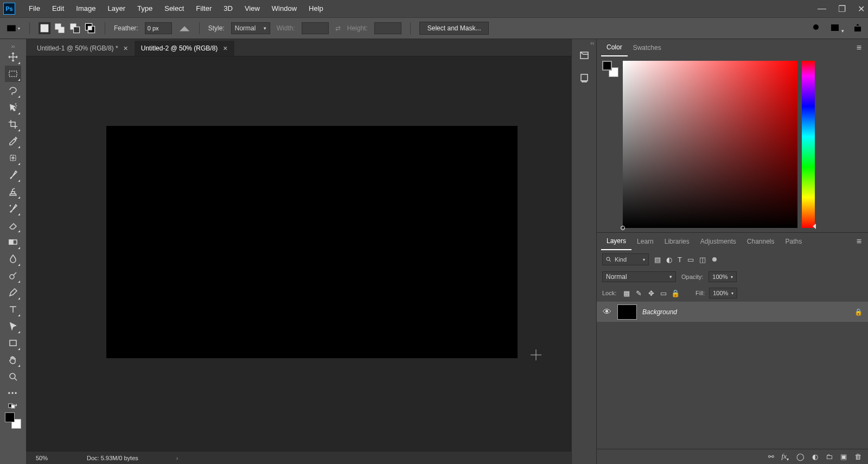 The width and height of the screenshot is (868, 464). Describe the element at coordinates (584, 78) in the screenshot. I see `device-preview-panel-icon` at that location.